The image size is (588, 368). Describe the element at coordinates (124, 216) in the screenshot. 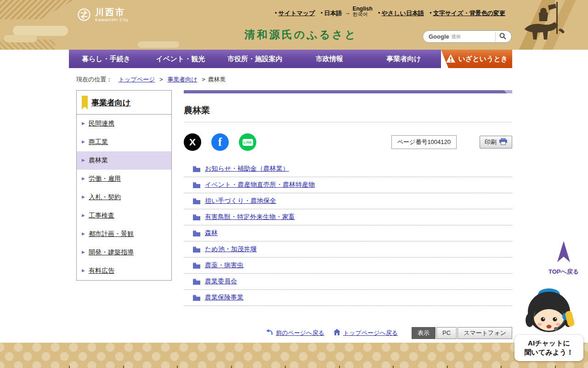

I see `sidebar-item-label: 工事検査` at that location.